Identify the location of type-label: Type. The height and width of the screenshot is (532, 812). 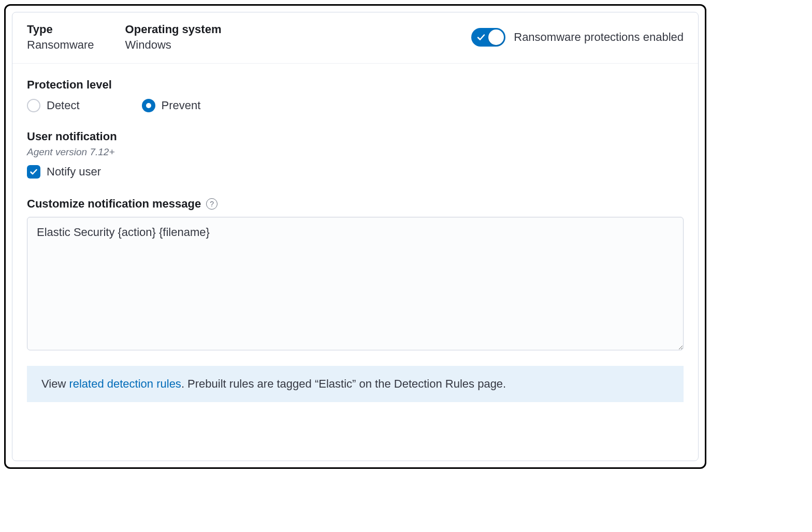
(61, 29).